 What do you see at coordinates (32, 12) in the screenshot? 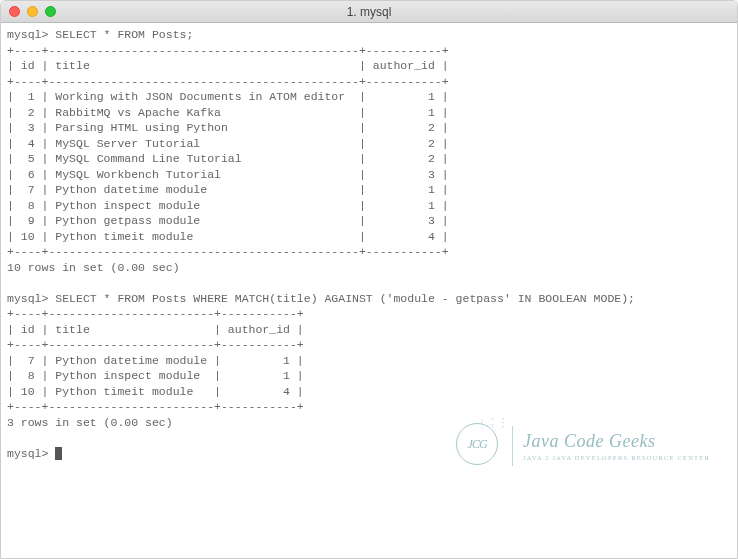
I see `traffic-lights` at bounding box center [32, 12].